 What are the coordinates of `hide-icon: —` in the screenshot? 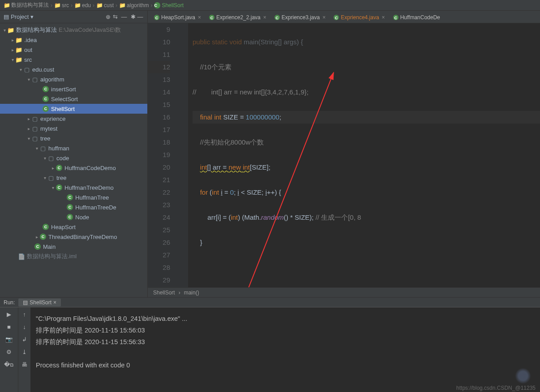 It's located at (140, 17).